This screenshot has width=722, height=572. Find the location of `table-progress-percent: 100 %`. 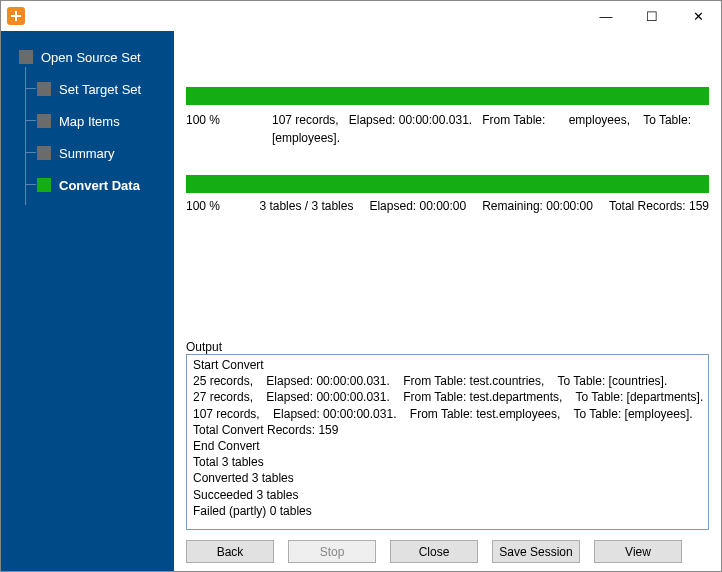

table-progress-percent: 100 % is located at coordinates (214, 206).